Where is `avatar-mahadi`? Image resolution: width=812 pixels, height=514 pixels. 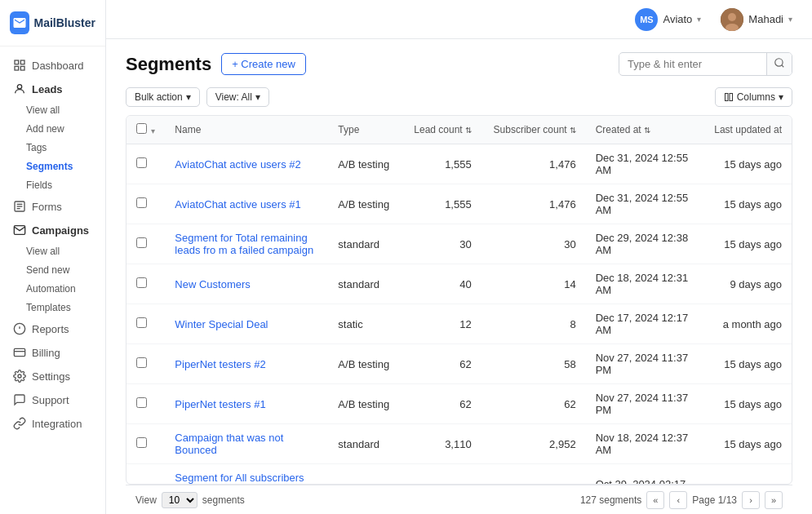 avatar-mahadi is located at coordinates (732, 20).